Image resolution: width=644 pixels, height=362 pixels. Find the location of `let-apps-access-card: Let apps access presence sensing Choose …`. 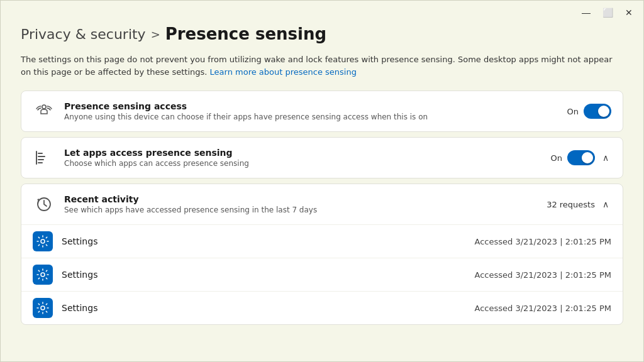

let-apps-access-card: Let apps access presence sensing Choose … is located at coordinates (322, 158).